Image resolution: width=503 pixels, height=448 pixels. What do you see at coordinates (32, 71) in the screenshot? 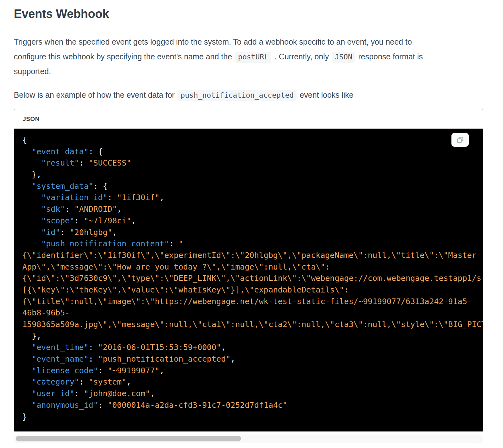
I see `text-run: supported.` at bounding box center [32, 71].